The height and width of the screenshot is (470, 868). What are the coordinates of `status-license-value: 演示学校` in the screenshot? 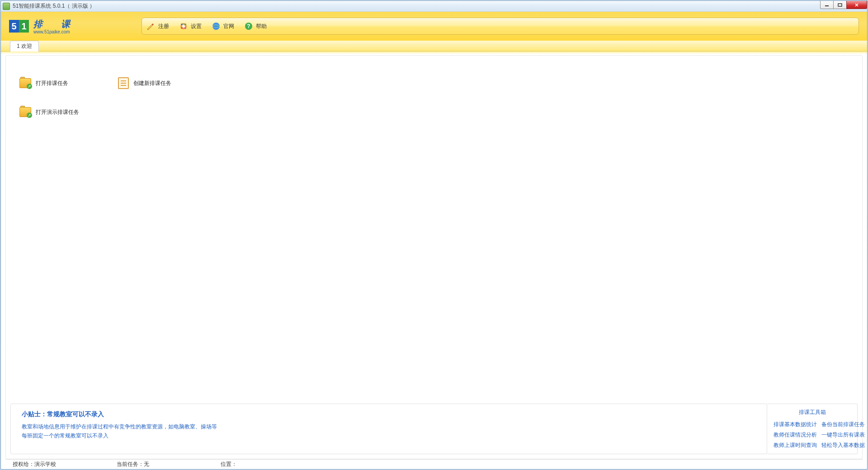 It's located at (45, 464).